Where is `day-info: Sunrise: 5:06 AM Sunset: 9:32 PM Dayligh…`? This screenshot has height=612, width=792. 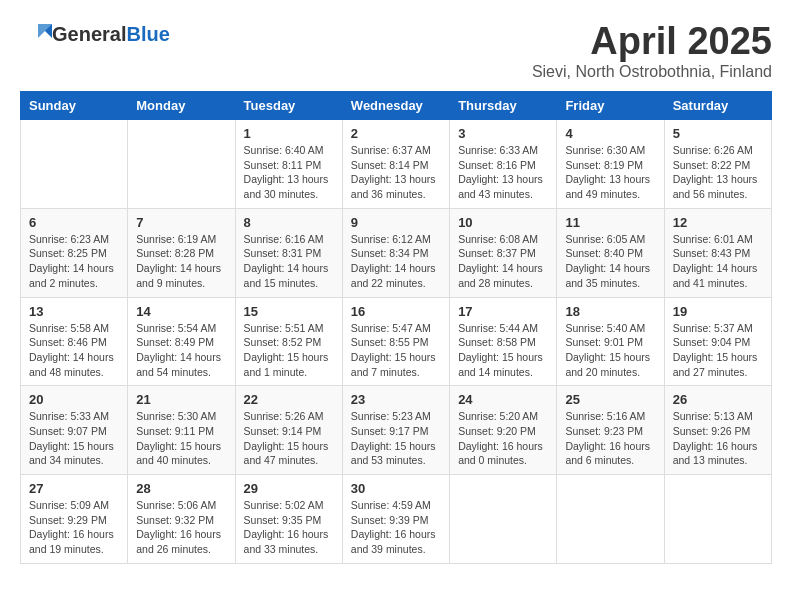
day-info: Sunrise: 5:06 AM Sunset: 9:32 PM Dayligh… is located at coordinates (181, 528).